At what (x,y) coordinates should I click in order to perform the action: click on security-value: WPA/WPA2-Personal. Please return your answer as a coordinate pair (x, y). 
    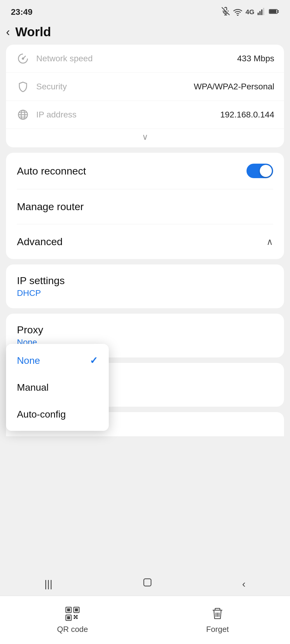
    Looking at the image, I should click on (234, 87).